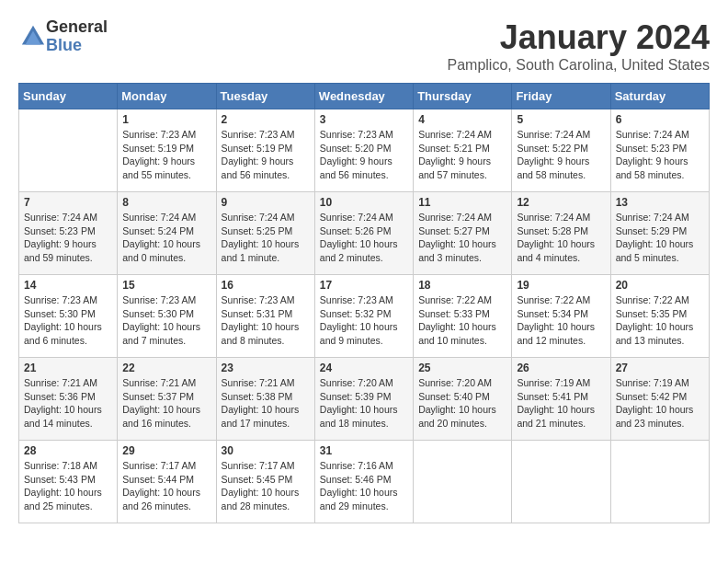 This screenshot has width=728, height=563. Describe the element at coordinates (561, 237) in the screenshot. I see `day-info: Sunrise: 7:24 AMSunset: 5:28 PMDaylight:…` at that location.